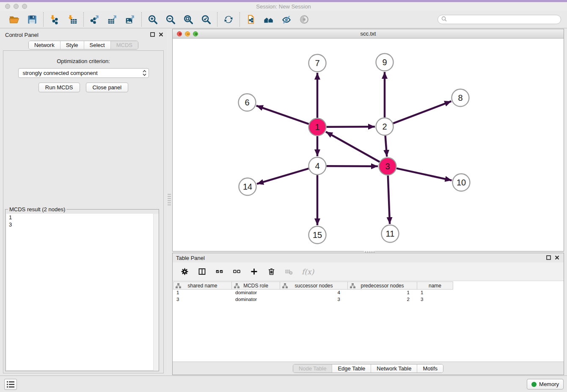 The image size is (567, 392). I want to click on tab-mcds: MCDS, so click(124, 45).